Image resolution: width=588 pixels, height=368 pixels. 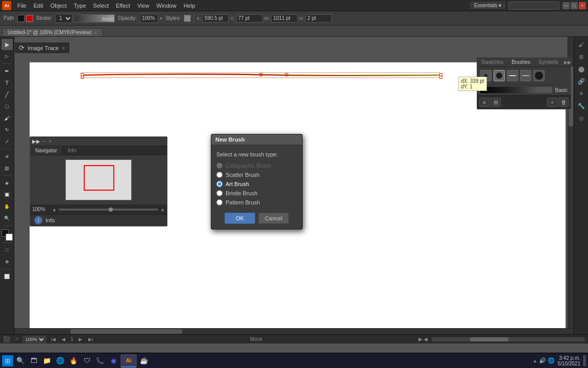 What do you see at coordinates (20, 361) in the screenshot?
I see `taskbar-search-icon: 🔍` at bounding box center [20, 361].